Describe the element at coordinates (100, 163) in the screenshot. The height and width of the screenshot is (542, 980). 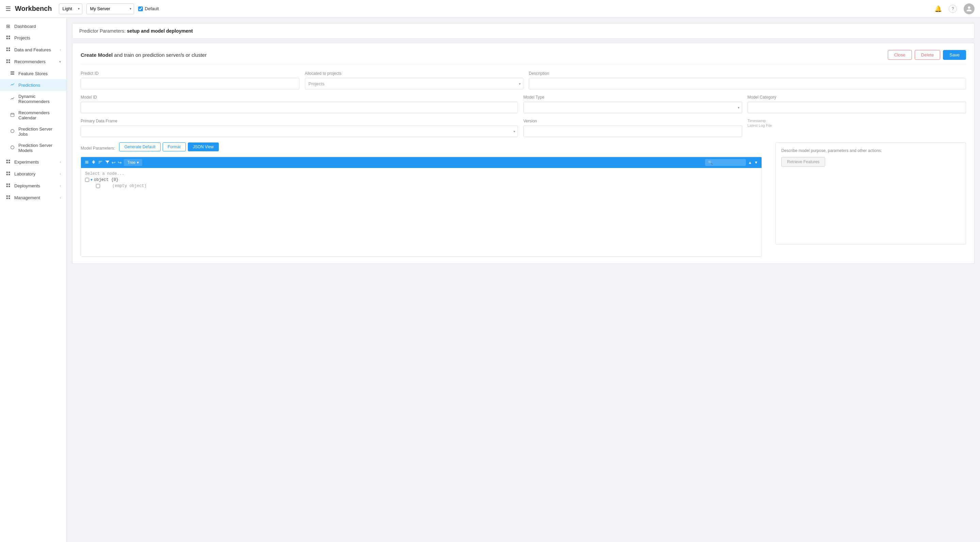
I see `tree-sort-icon` at that location.